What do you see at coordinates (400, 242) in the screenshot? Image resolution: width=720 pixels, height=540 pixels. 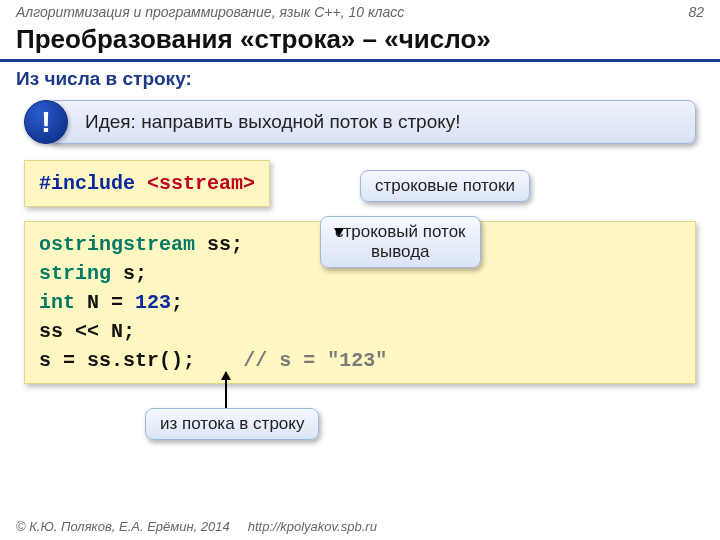 I see `callout-output-stream: строковый поток вывода` at bounding box center [400, 242].